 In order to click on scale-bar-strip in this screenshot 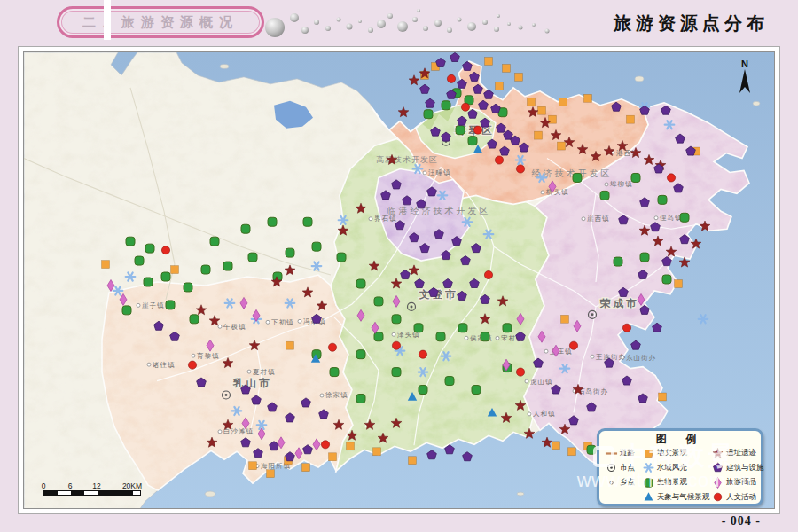, I will do `click(92, 493)`.